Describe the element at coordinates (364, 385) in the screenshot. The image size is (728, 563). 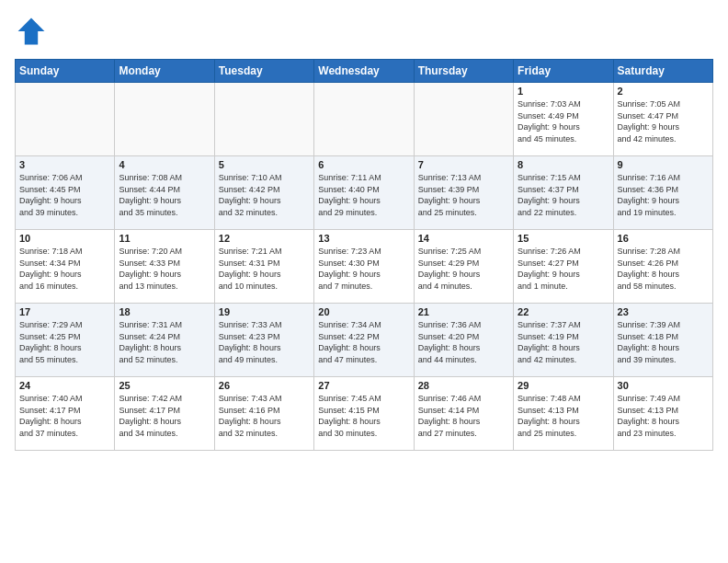
I see `day-number: 27` at that location.